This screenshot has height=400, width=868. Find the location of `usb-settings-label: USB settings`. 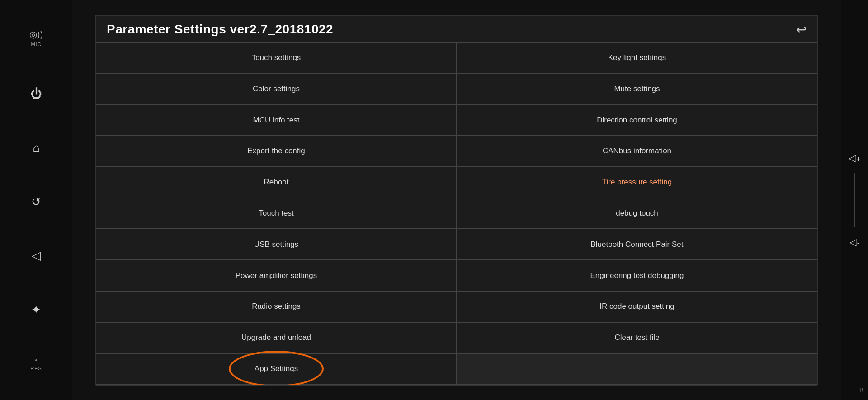

usb-settings-label: USB settings is located at coordinates (276, 245).